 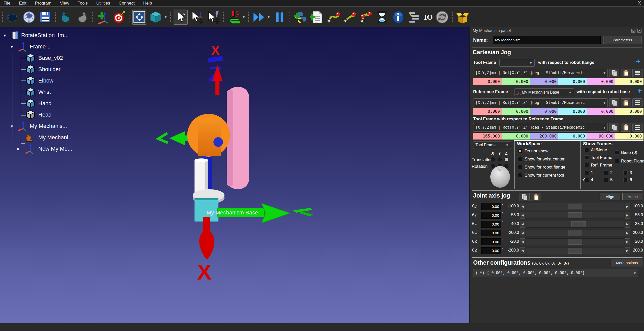 What do you see at coordinates (487, 136) in the screenshot?
I see `value-x: 165.000` at bounding box center [487, 136].